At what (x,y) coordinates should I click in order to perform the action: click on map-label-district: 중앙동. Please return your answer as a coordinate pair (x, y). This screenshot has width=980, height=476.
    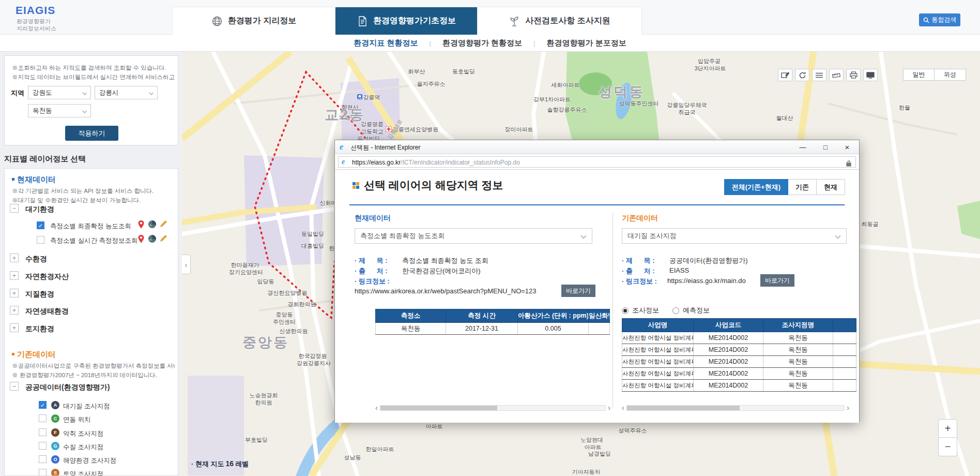
    Looking at the image, I should click on (266, 343).